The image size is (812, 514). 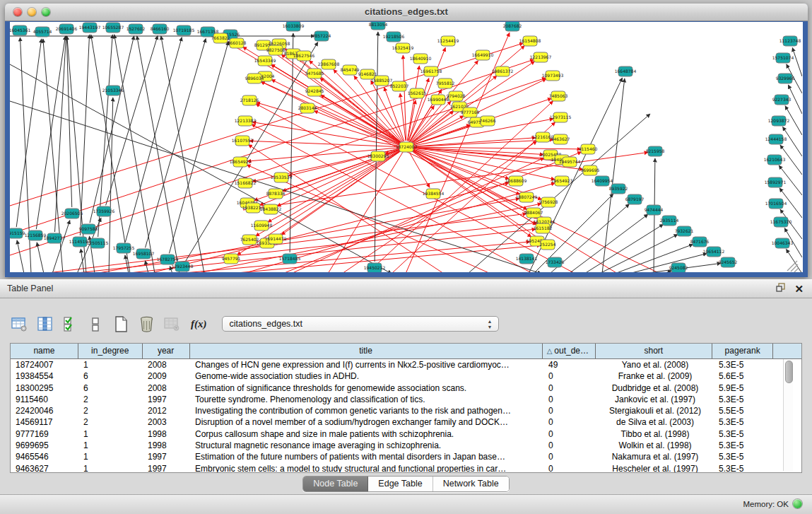 I want to click on table-row: 2242004622012Investigating the contribut…, so click(x=406, y=411).